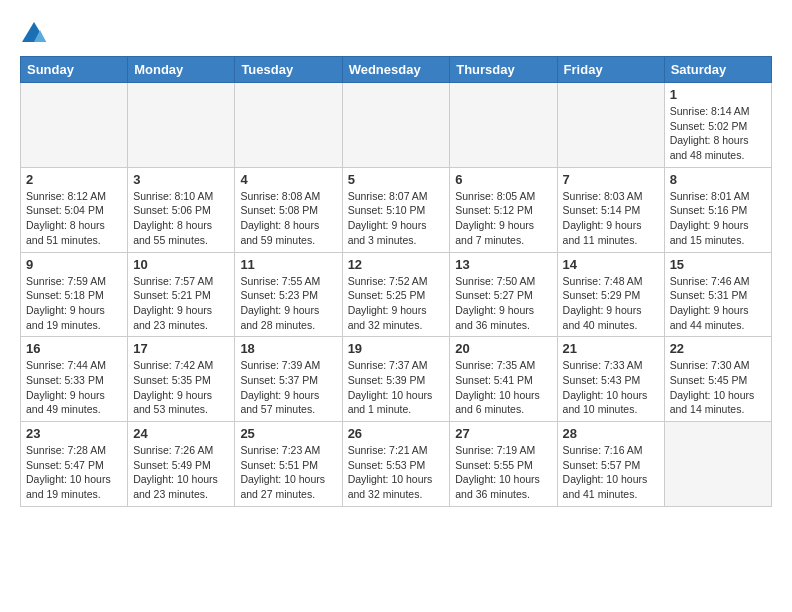 The width and height of the screenshot is (792, 612). What do you see at coordinates (288, 348) in the screenshot?
I see `day-number: 18` at bounding box center [288, 348].